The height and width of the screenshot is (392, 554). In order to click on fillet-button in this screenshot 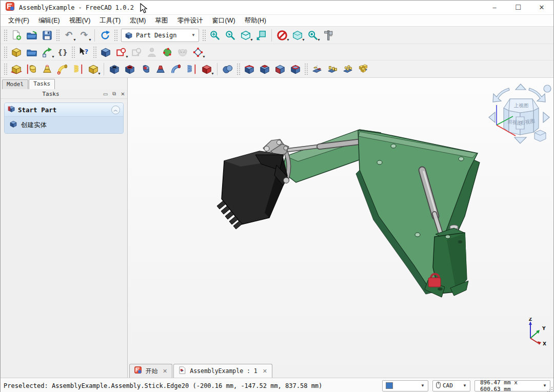, I will do `click(249, 69)`.